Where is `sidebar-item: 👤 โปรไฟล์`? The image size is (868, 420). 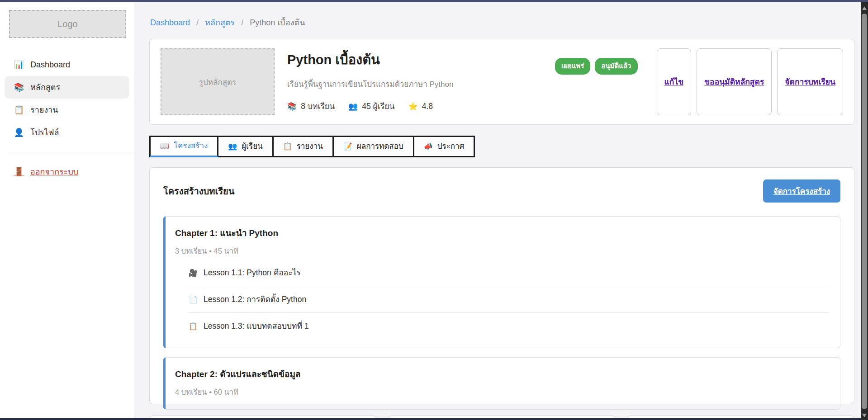
sidebar-item: 👤 โปรไฟล์ is located at coordinates (67, 132).